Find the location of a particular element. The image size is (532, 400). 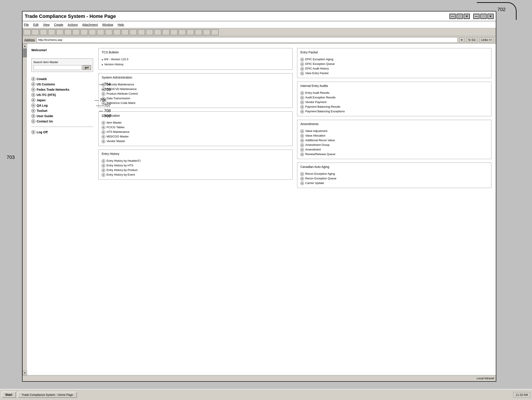

amendments-item-2: D Value Allocation is located at coordinates (394, 136).